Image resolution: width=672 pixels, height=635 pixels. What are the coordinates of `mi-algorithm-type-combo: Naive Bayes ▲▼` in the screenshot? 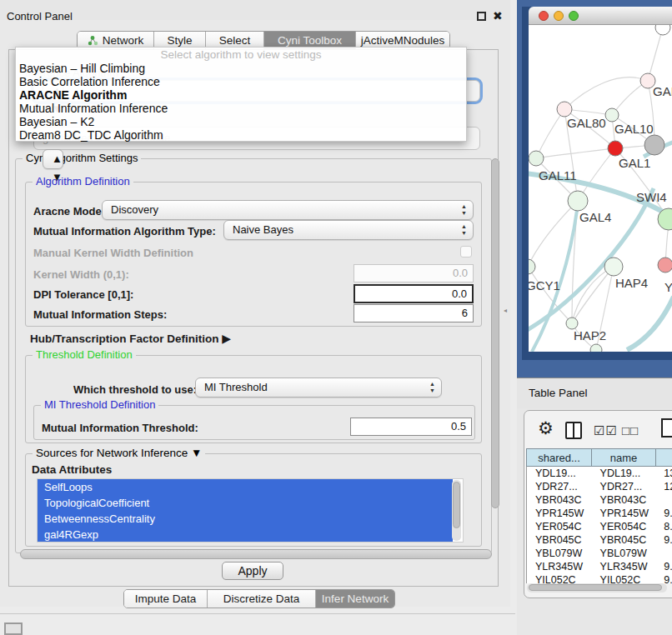 It's located at (349, 230).